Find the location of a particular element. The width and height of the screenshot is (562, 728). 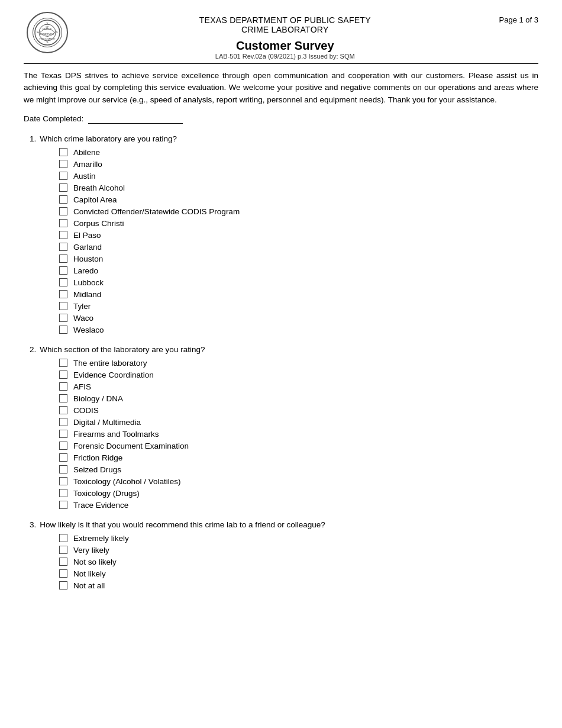

list-item: Houston is located at coordinates (299, 259).